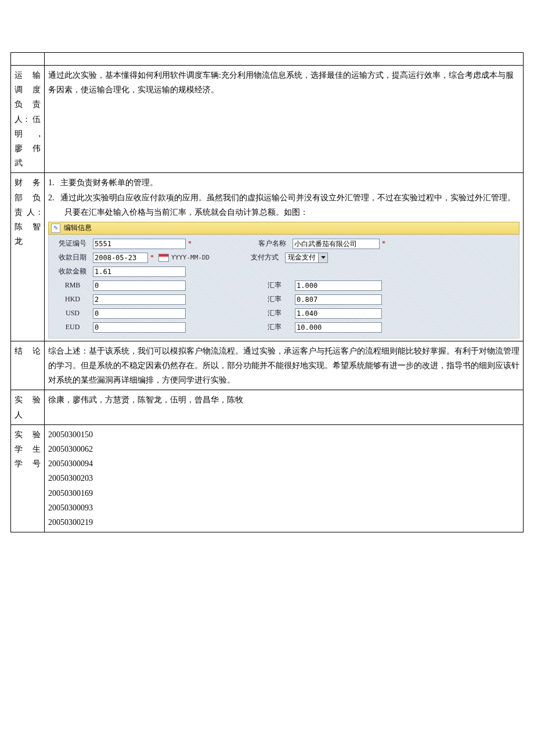  Describe the element at coordinates (28, 366) in the screenshot. I see `row-conclusion-label: 结论` at that location.